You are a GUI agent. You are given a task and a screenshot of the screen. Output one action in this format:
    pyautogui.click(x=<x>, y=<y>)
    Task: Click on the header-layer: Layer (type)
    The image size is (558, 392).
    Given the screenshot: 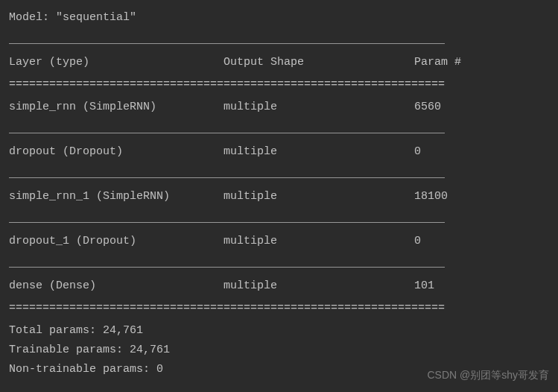 What is the action you would take?
    pyautogui.click(x=116, y=63)
    